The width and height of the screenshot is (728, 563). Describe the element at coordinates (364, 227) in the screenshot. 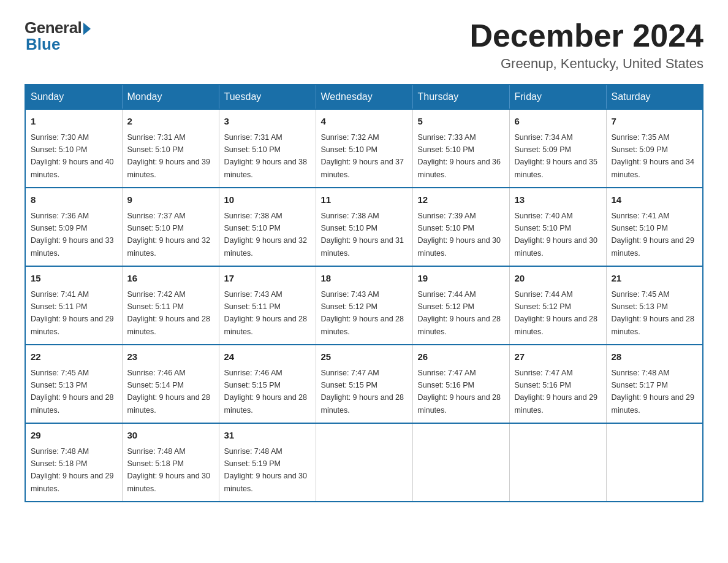

I see `calendar-day-cell: 11Sunrise: 7:38 AMSunset: 5:10 PMDayligh…` at that location.